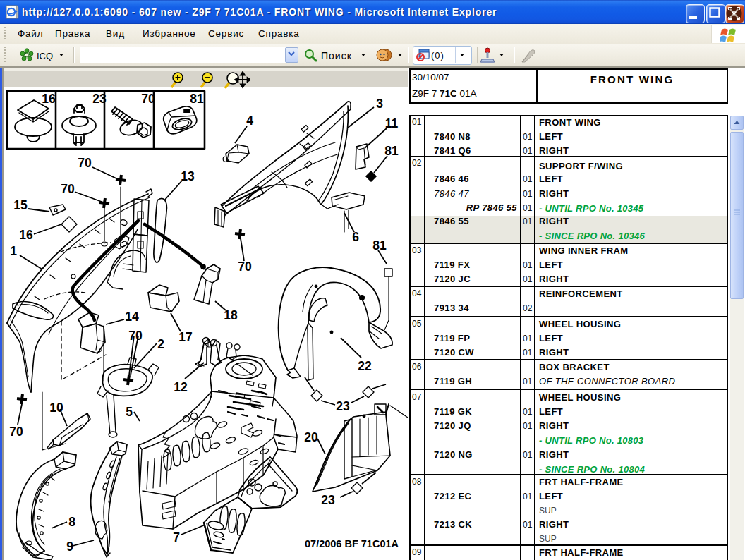 Image resolution: width=745 pixels, height=560 pixels. I want to click on svg-text: 8, so click(72, 522).